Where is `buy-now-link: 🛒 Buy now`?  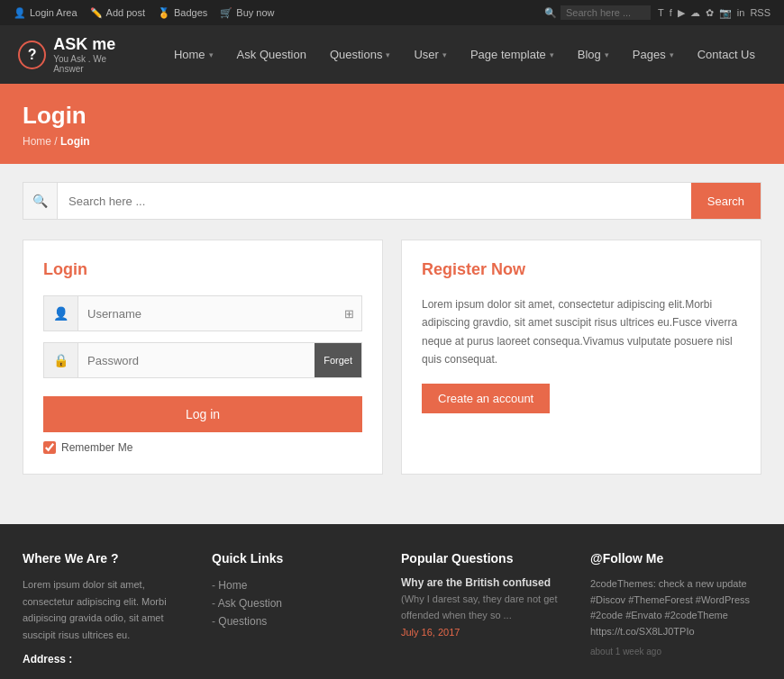
buy-now-link: 🛒 Buy now is located at coordinates (247, 13).